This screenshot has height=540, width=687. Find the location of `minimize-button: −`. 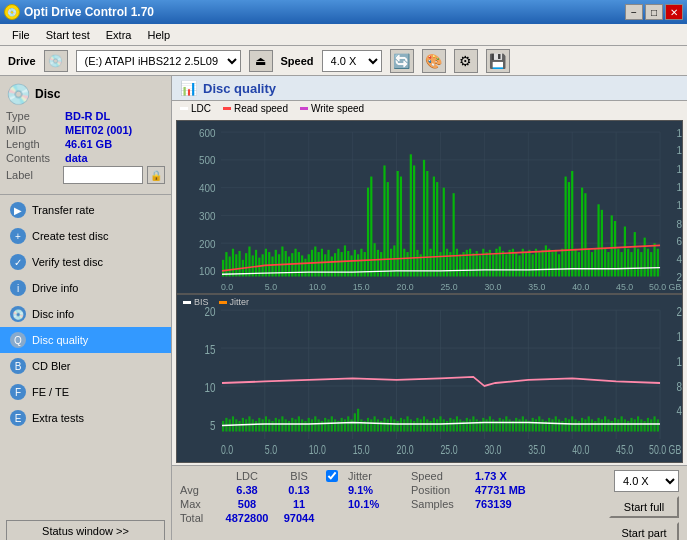

minimize-button: − is located at coordinates (634, 12).